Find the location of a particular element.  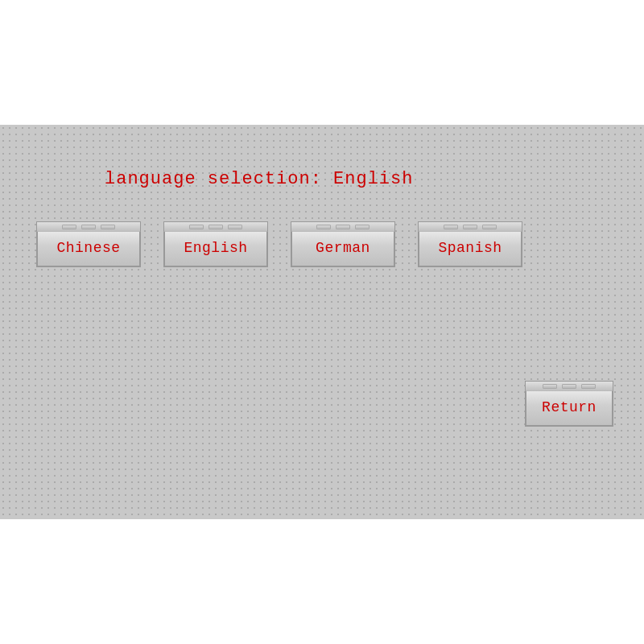

spanish-button-topbar is located at coordinates (470, 226).